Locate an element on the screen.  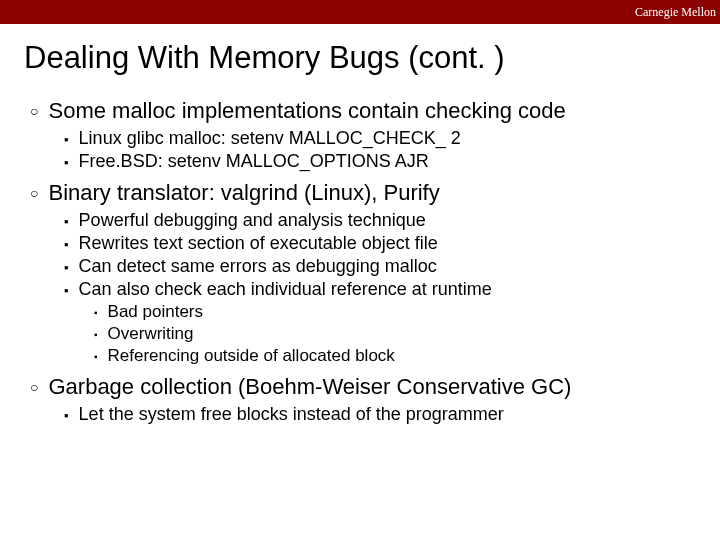
text-span: Free.BSD: is located at coordinates (124, 161).